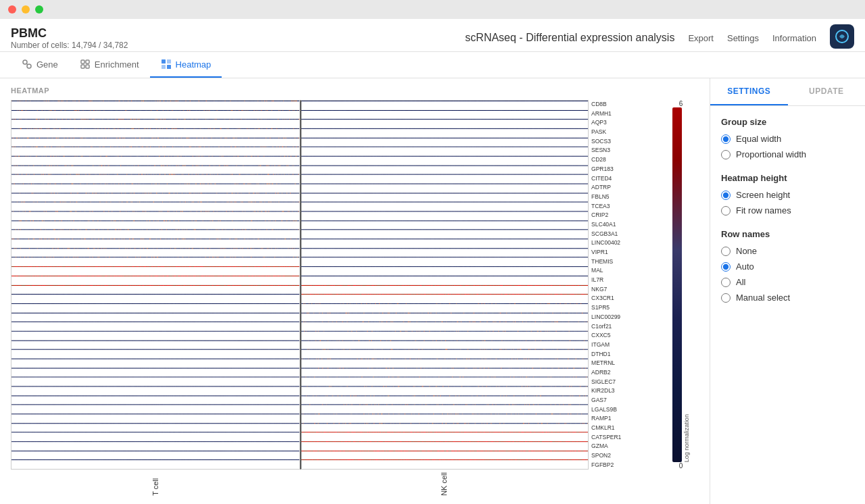 The width and height of the screenshot is (865, 504). Describe the element at coordinates (726, 155) in the screenshot. I see `radio-proportional-width-input` at that location.